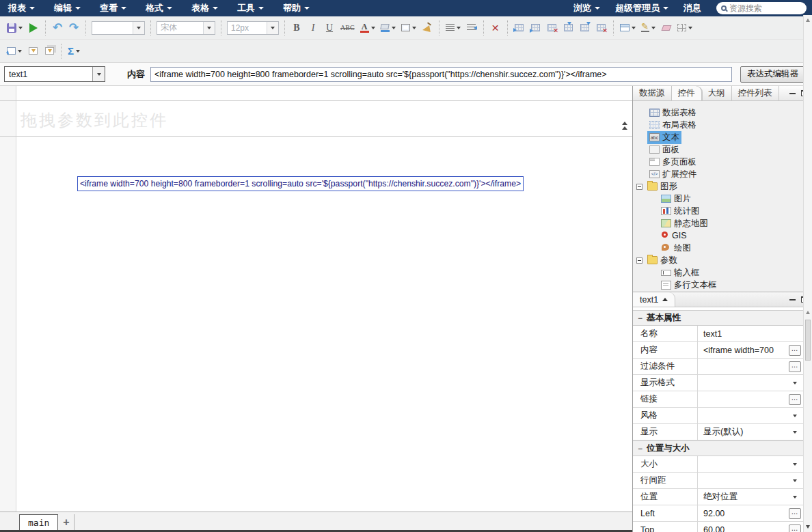 This screenshot has width=812, height=532. I want to click on user-menu: 超级管理员, so click(642, 8).